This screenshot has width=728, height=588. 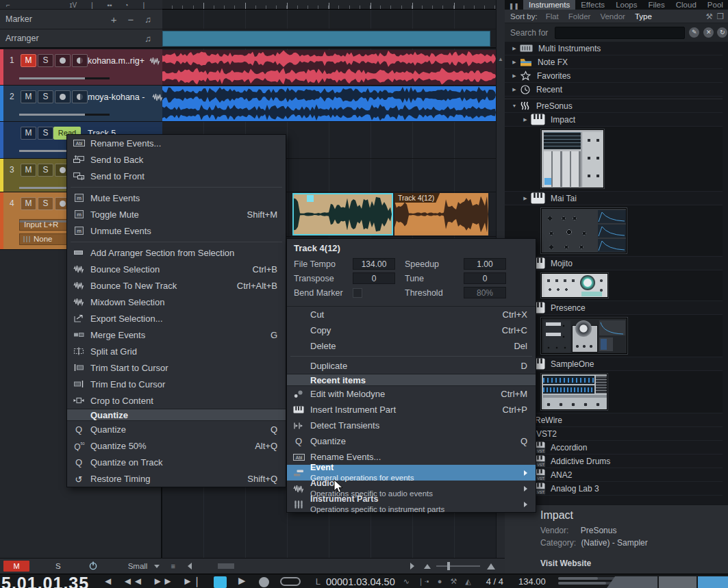 I want to click on tree-item-note-fx: ▶Note FX, so click(x=614, y=62).